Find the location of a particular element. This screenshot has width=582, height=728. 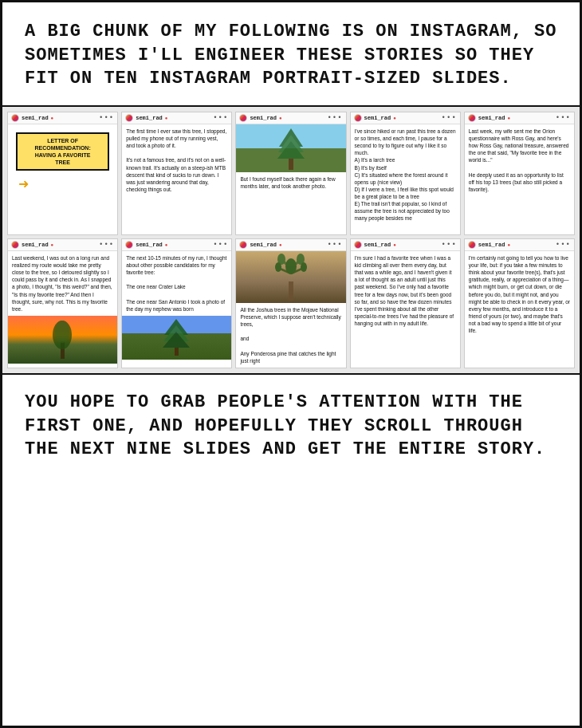

slide-5-user: semi_rad ● is located at coordinates (490, 118).